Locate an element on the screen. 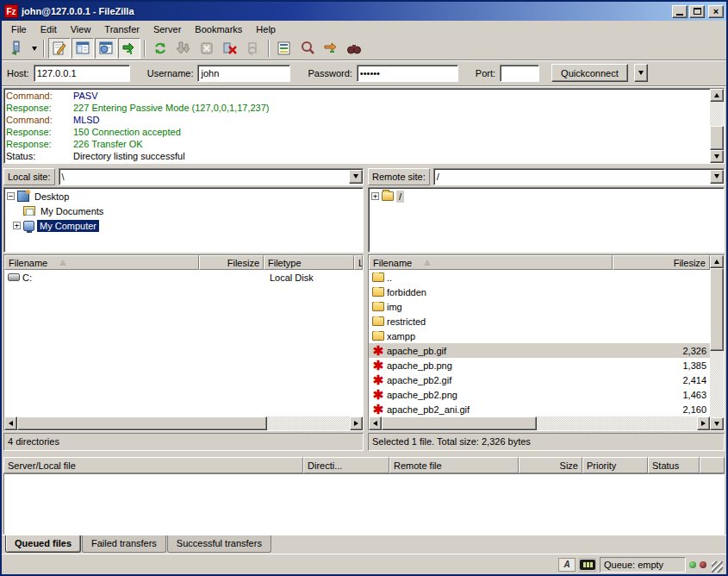 Image resolution: width=728 pixels, height=576 pixels. menu-help: Help is located at coordinates (265, 29).